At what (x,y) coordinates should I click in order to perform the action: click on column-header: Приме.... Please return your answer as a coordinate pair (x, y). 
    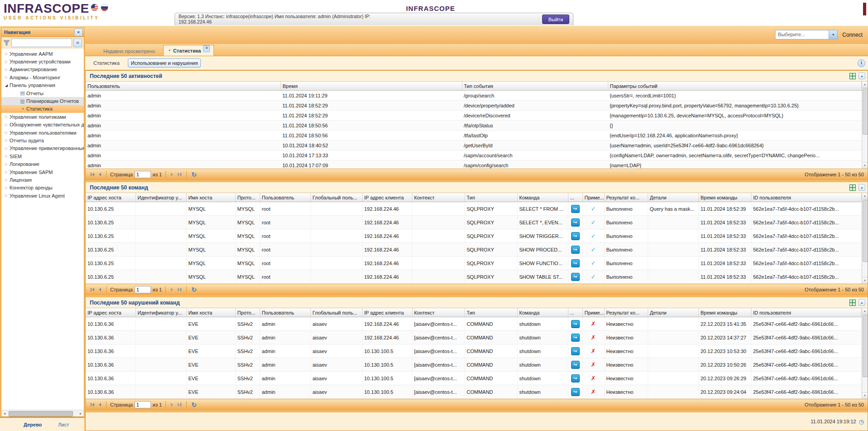
    Looking at the image, I should click on (593, 313).